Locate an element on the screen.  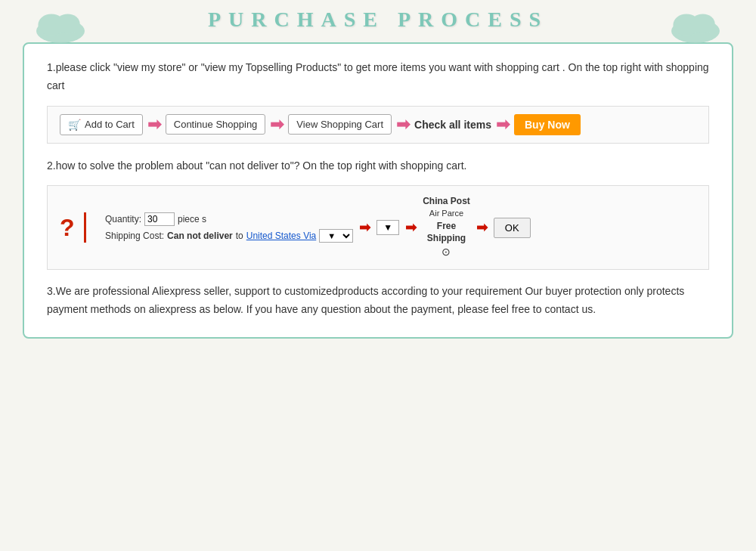
section1-text: 1.please click "view my store" or "view … is located at coordinates (378, 77).